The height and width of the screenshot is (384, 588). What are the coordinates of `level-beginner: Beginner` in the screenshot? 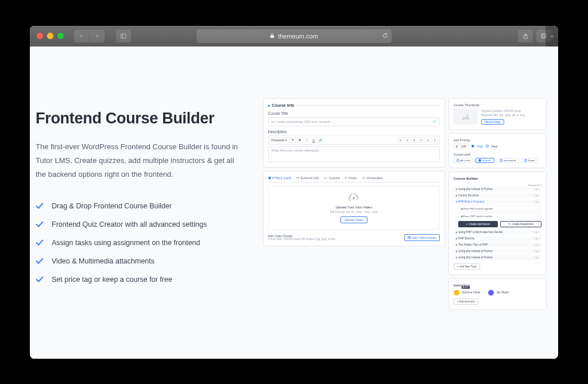 It's located at (485, 161).